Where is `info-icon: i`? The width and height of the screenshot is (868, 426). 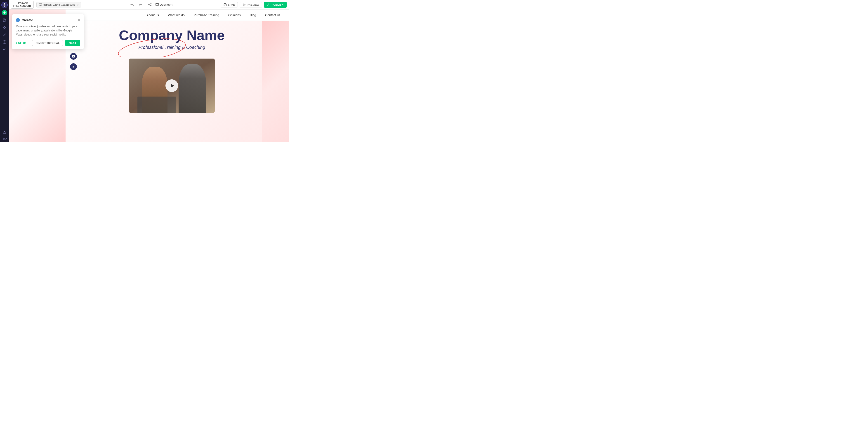 info-icon: i is located at coordinates (18, 20).